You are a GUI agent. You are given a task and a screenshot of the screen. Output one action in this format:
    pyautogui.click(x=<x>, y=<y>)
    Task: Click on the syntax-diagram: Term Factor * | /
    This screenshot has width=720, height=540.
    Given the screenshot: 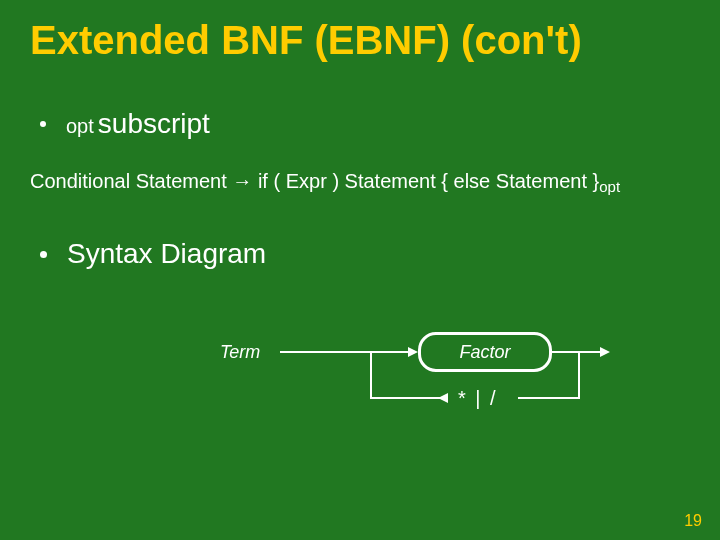 What is the action you would take?
    pyautogui.click(x=420, y=387)
    